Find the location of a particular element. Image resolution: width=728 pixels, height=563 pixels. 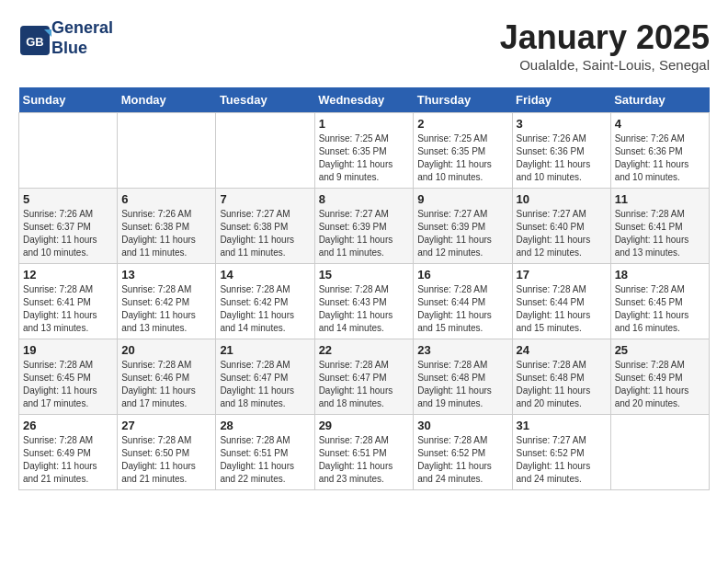

day-number: 13 is located at coordinates (166, 274).